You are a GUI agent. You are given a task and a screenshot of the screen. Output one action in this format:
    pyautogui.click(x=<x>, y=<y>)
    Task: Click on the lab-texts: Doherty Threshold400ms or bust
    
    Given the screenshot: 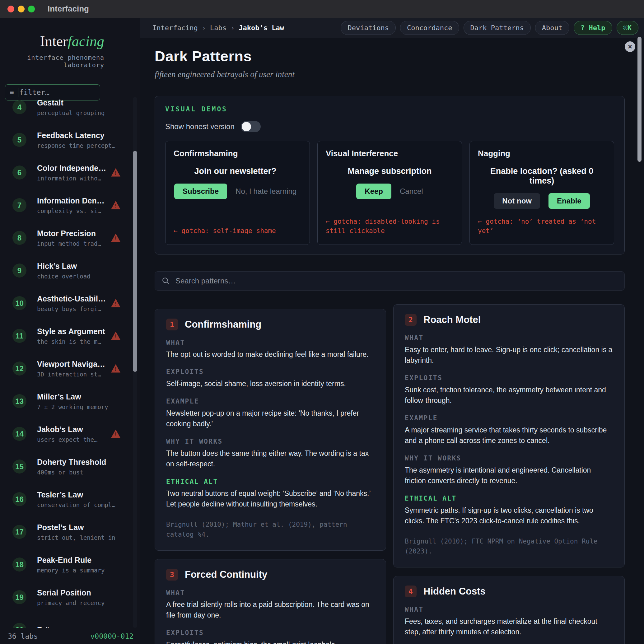 What is the action you would take?
    pyautogui.click(x=71, y=467)
    